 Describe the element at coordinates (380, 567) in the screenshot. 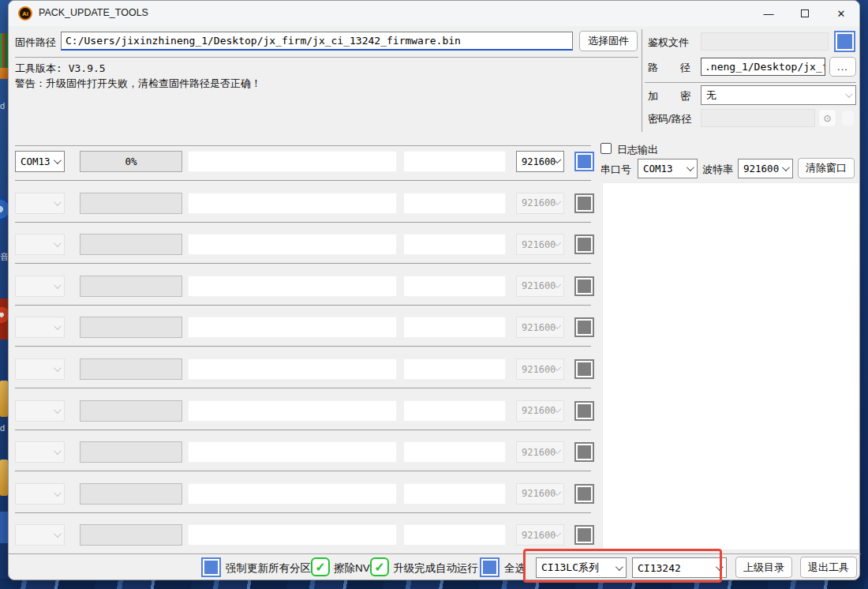

I see `auto-run-checkbox: ✓` at that location.